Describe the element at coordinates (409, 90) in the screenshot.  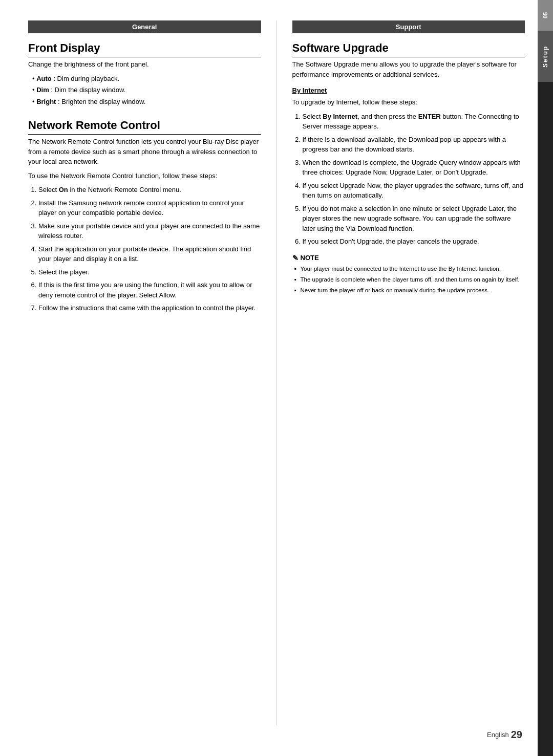
I see `by-internet-heading: By Internet` at that location.